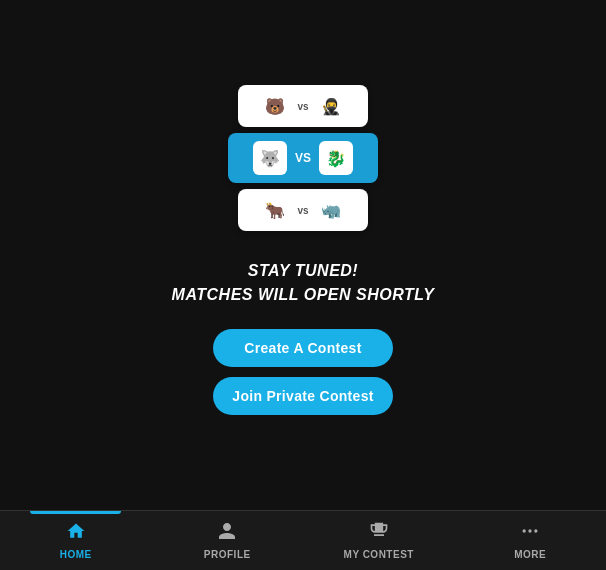 This screenshot has width=606, height=570. I want to click on nav-label-my-contest: MY CONTEST, so click(379, 554).